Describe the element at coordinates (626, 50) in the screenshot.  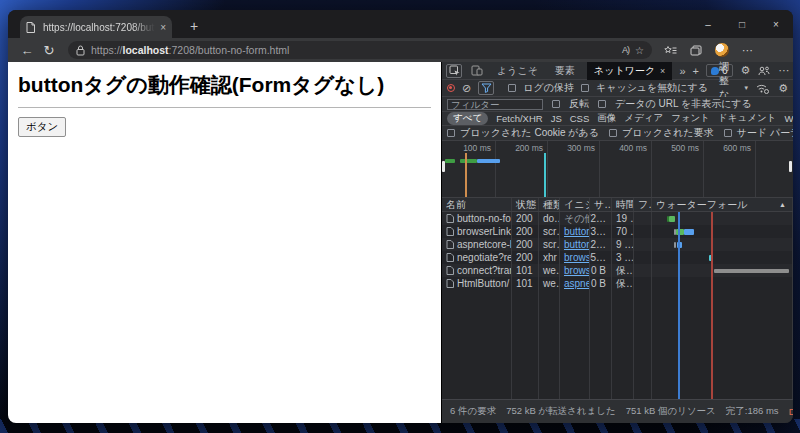
I see `read-aloud-icon: A)` at that location.